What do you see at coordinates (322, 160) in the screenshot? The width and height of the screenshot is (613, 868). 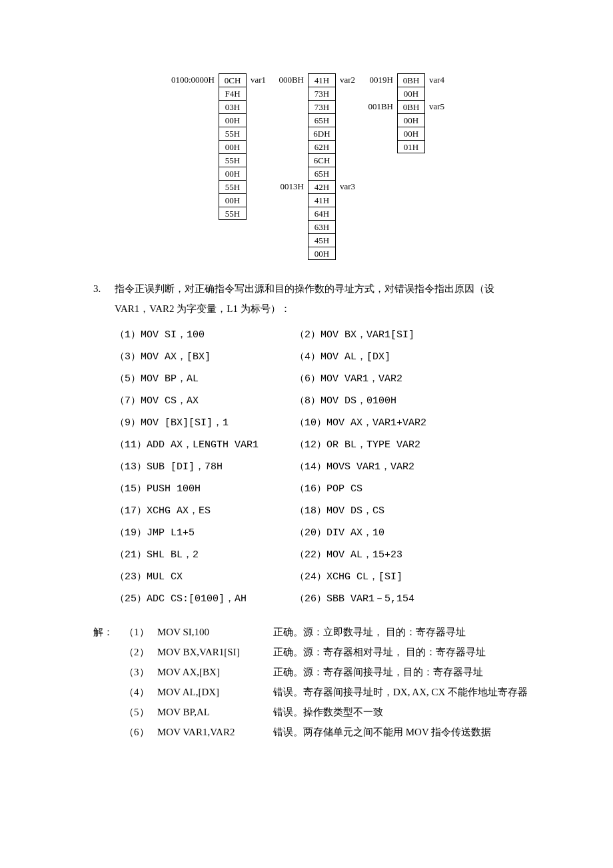 I see `mem-cell: 6CH` at bounding box center [322, 160].